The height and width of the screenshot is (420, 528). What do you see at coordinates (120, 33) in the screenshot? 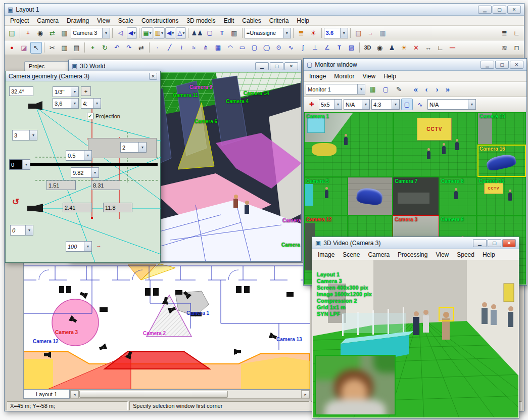
I see `fov-cone-icon: ◁` at bounding box center [120, 33].